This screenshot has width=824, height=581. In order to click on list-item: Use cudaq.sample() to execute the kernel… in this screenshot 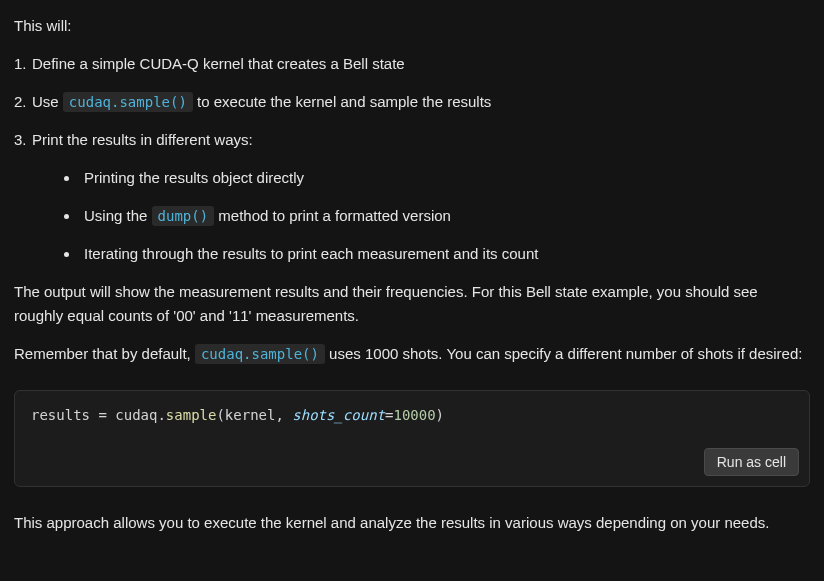, I will do `click(412, 102)`.